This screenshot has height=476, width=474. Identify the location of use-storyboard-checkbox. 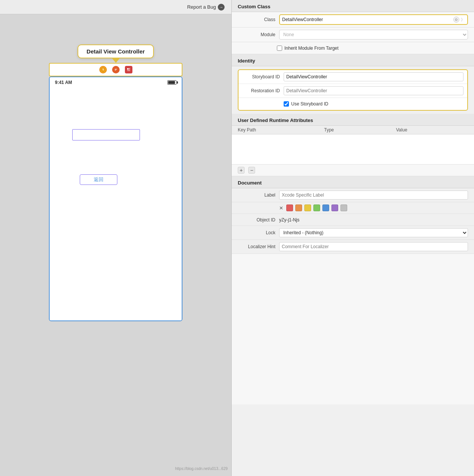
(286, 104).